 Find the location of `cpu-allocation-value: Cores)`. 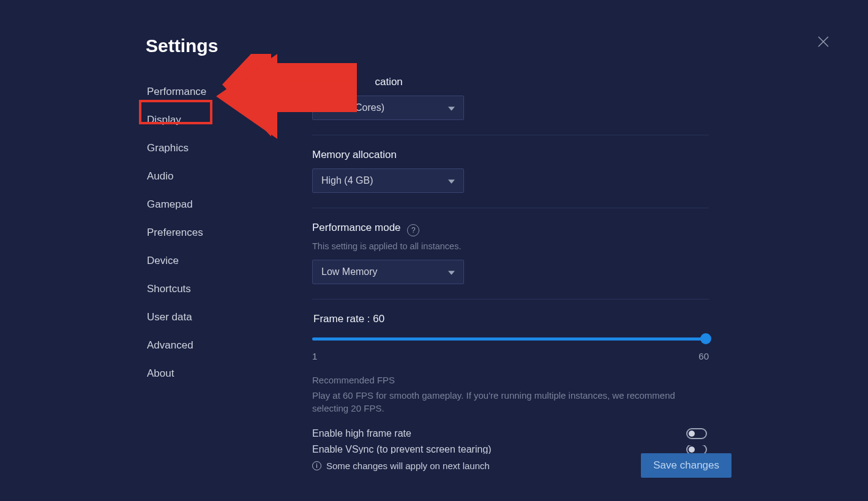

cpu-allocation-value: Cores) is located at coordinates (353, 108).